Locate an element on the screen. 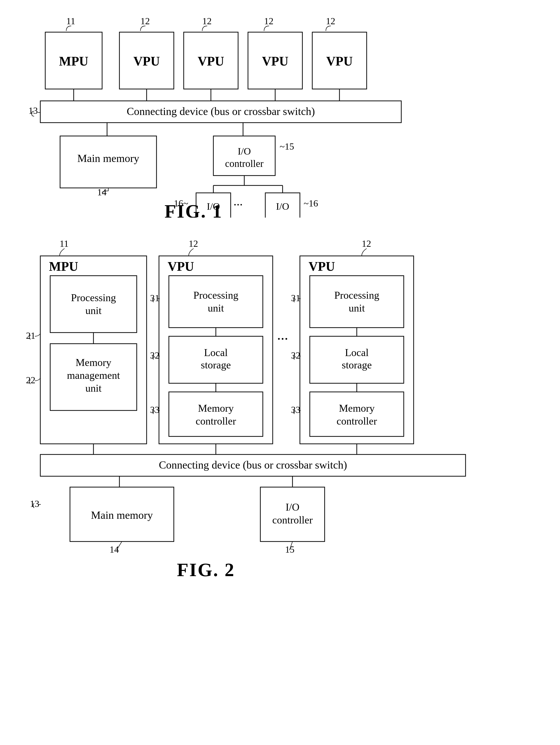 Image resolution: width=560 pixels, height=745 pixels. fig2-mmu-line2: management is located at coordinates (93, 375).